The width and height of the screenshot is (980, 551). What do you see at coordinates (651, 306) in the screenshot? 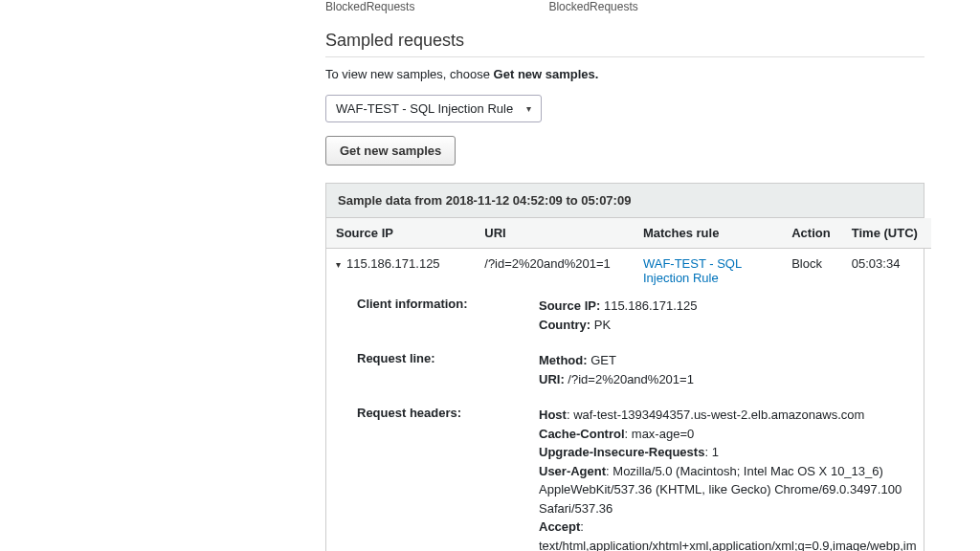
I see `source-ip-val: 115.186.171.125` at bounding box center [651, 306].